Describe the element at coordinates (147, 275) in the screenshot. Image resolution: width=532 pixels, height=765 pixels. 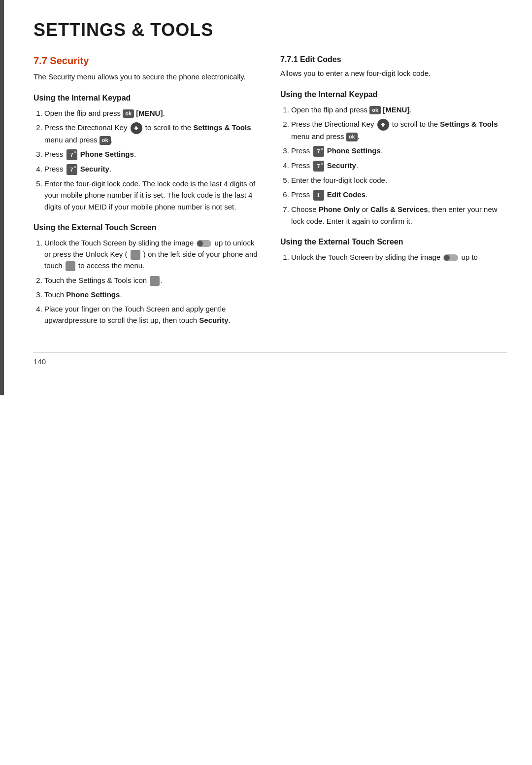
I see `external-touch-1-block: Using the External Touch Screen Unlock t…` at that location.